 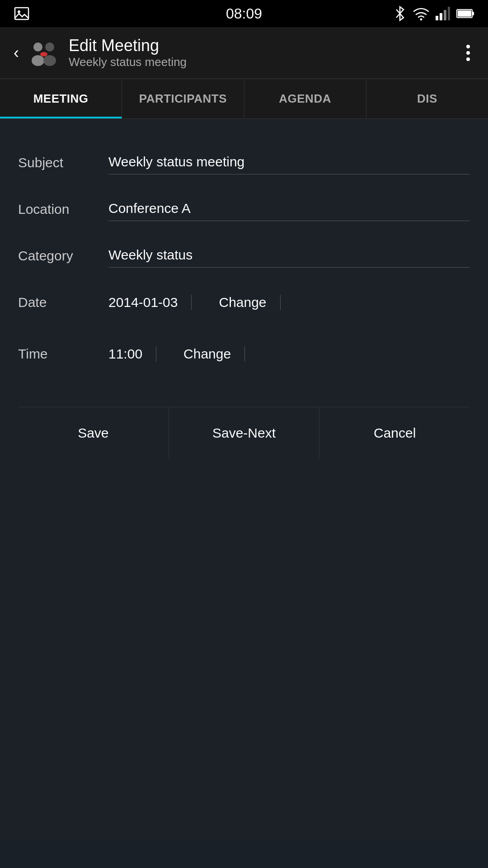 I want to click on subject-label: Subject, so click(x=63, y=160).